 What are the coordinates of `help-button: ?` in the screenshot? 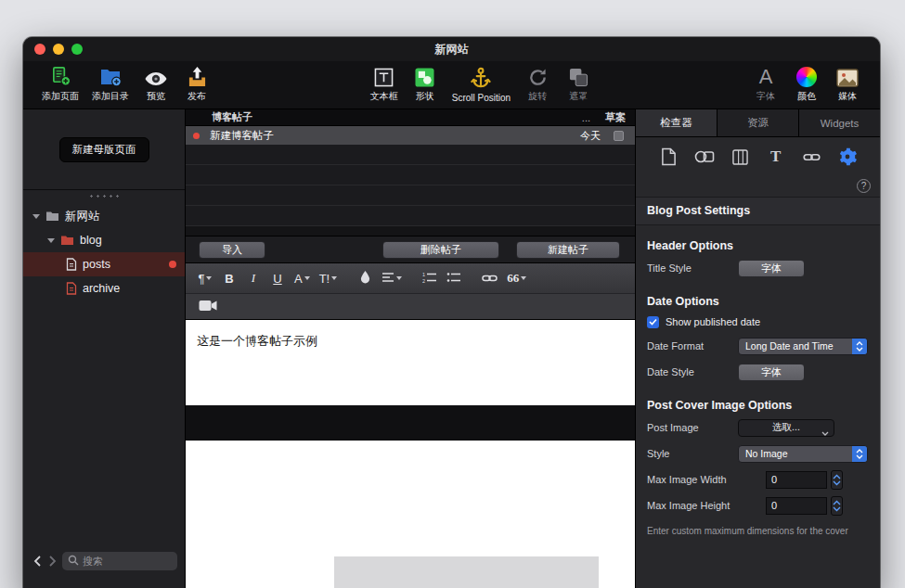 It's located at (863, 185).